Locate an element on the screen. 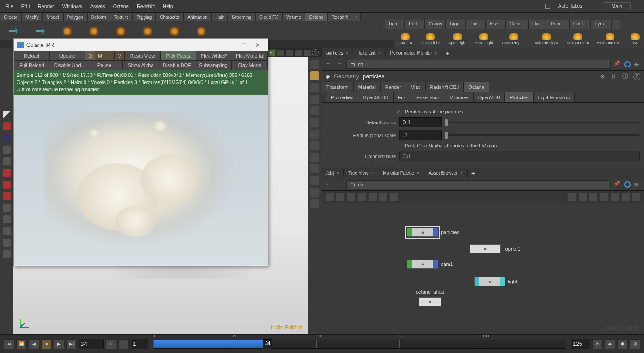 The image size is (644, 353). close-icon: × is located at coordinates (418, 173).